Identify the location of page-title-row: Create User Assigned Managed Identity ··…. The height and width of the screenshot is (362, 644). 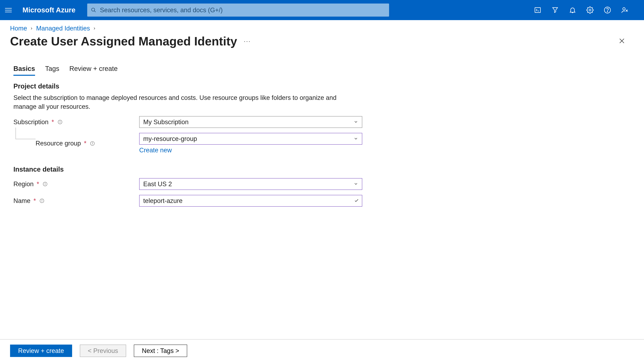
(322, 40).